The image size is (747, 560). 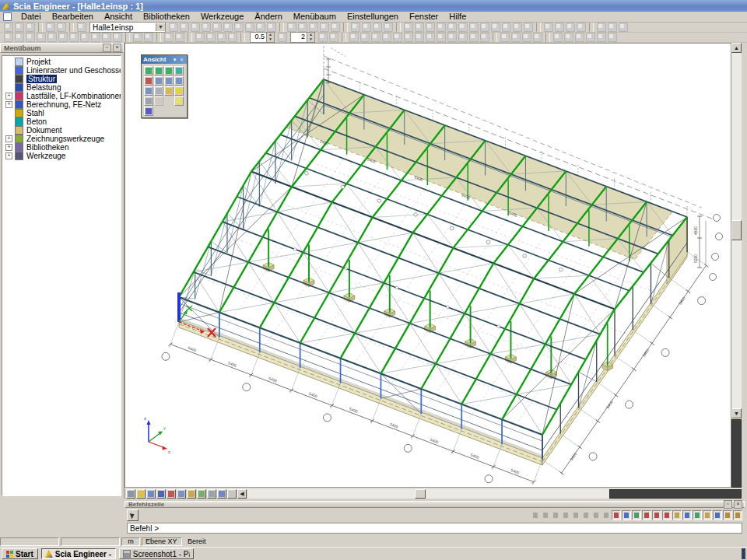 I want to click on render-icon, so click(x=228, y=27).